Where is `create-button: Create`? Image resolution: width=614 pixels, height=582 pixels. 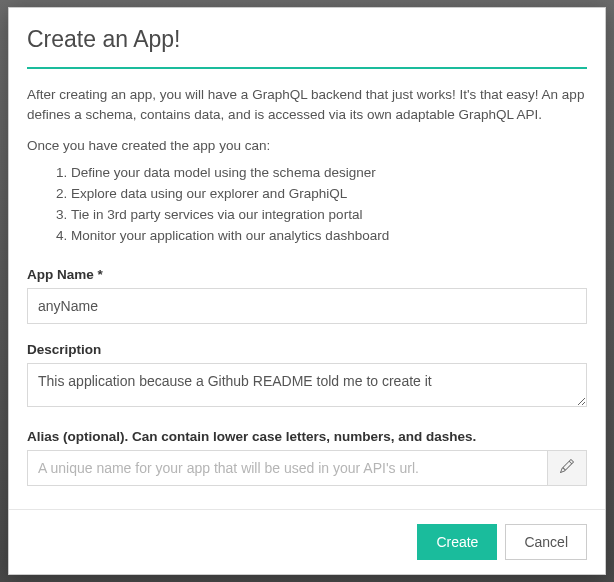 create-button: Create is located at coordinates (457, 542).